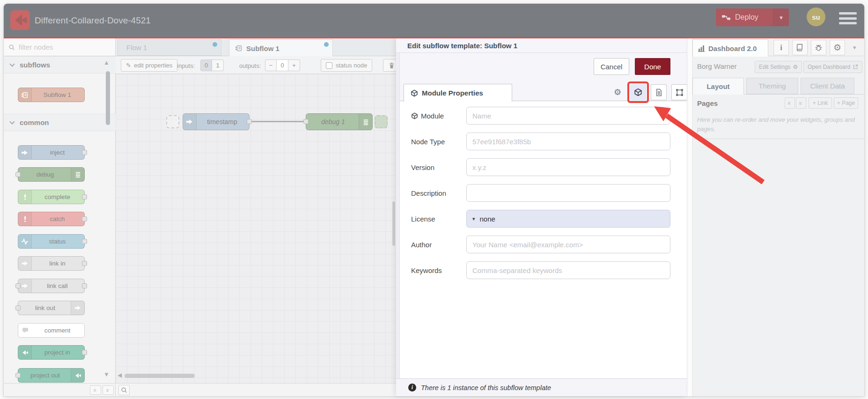  Describe the element at coordinates (680, 93) in the screenshot. I see `selection-frame-icon` at that location.